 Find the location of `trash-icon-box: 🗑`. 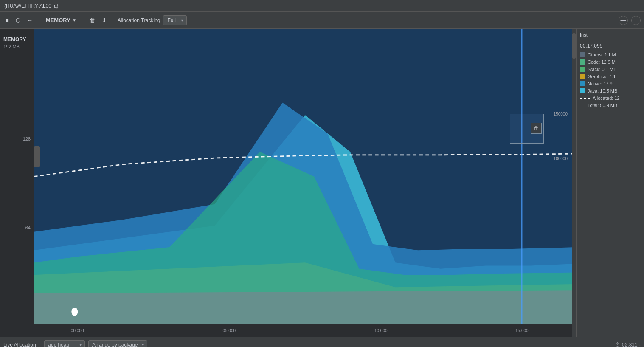

trash-icon-box: 🗑 is located at coordinates (536, 128).